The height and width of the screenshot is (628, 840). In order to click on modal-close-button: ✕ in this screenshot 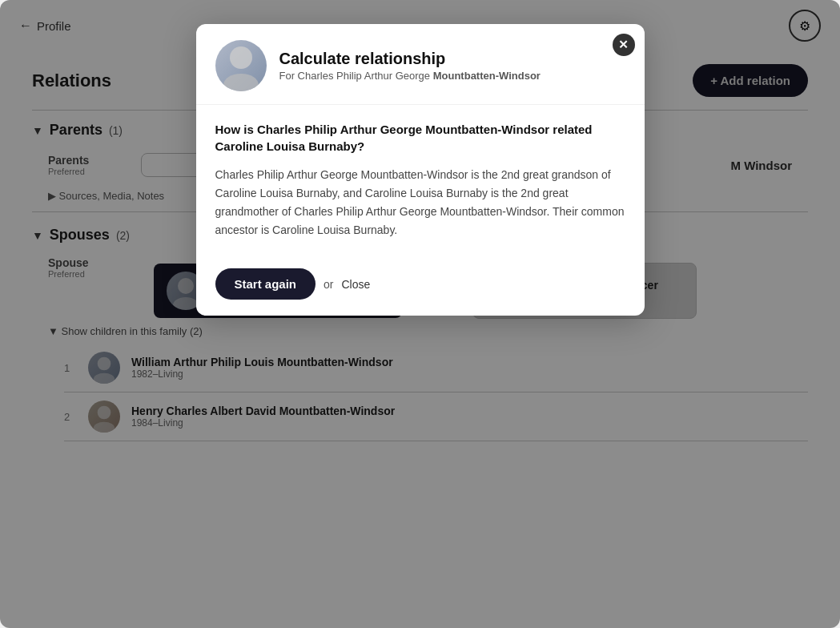, I will do `click(624, 45)`.